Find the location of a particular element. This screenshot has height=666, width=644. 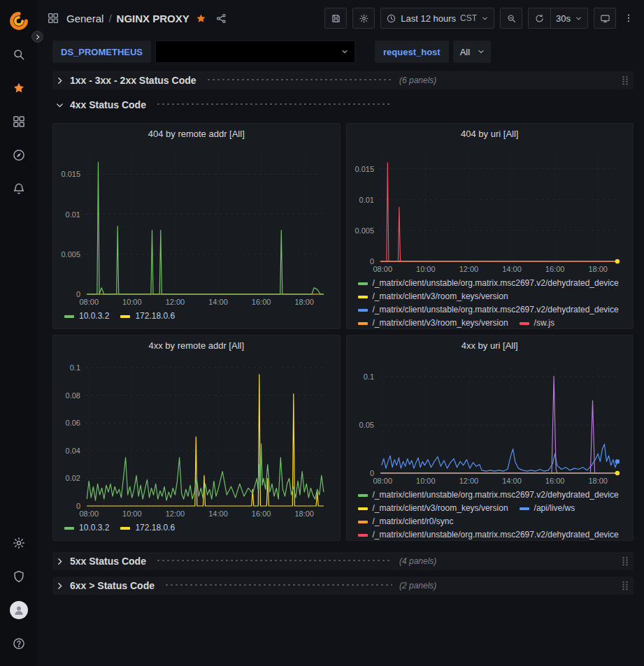

zoom-out-button is located at coordinates (511, 18).